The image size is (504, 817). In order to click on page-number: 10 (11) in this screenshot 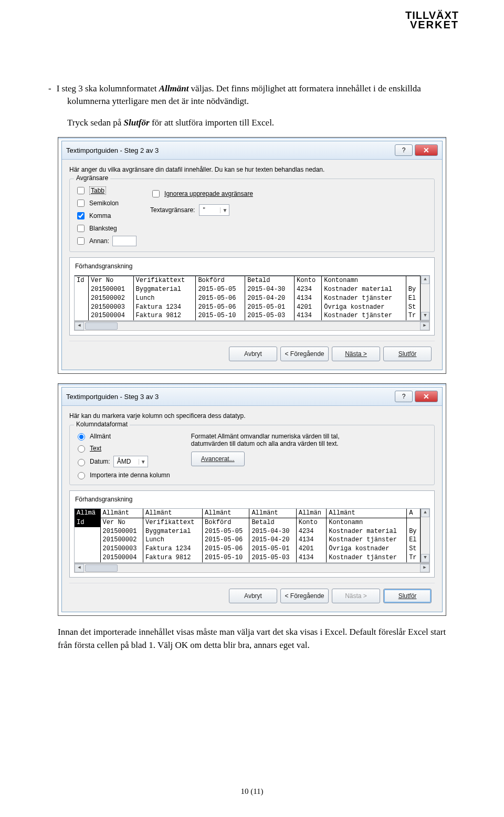, I will do `click(252, 792)`.